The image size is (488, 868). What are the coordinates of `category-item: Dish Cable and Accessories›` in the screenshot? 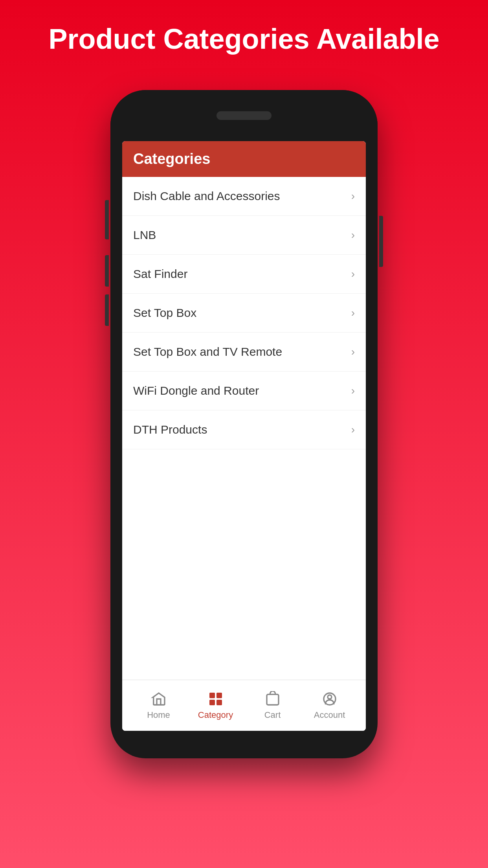 It's located at (244, 197).